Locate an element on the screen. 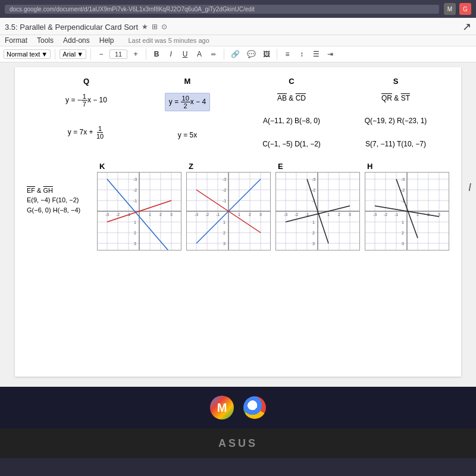 Image resolution: width=476 pixels, height=476 pixels. browser-icon-2: G is located at coordinates (465, 9).